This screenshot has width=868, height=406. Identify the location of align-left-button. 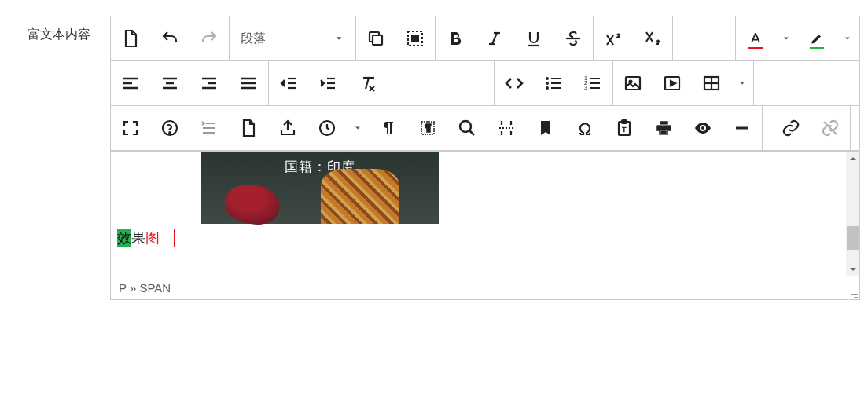
(131, 83).